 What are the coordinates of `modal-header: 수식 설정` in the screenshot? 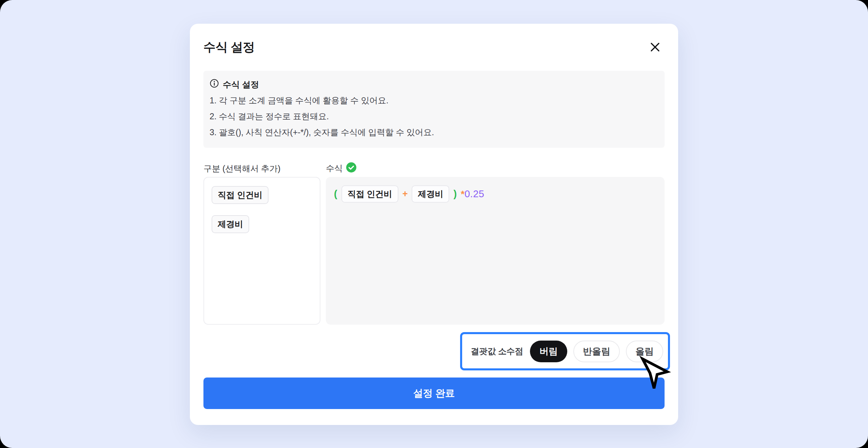 It's located at (434, 47).